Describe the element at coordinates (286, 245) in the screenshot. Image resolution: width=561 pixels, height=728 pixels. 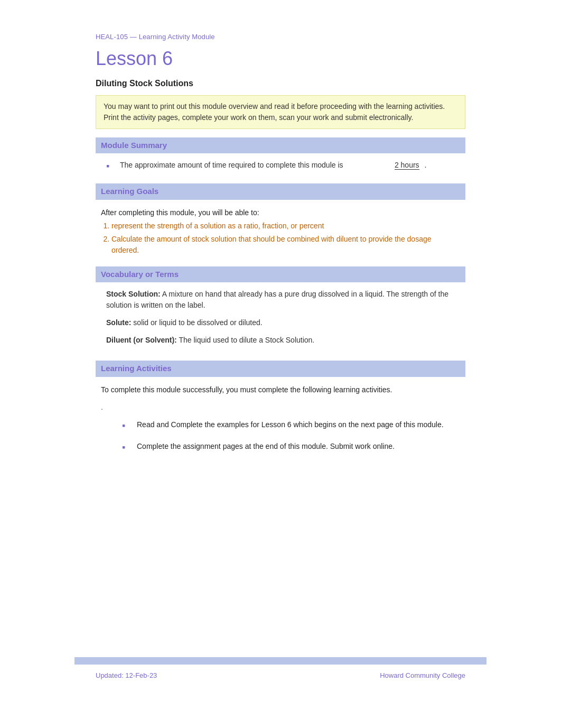
I see `goal-2: Calculate the amount of stock solution t…` at that location.